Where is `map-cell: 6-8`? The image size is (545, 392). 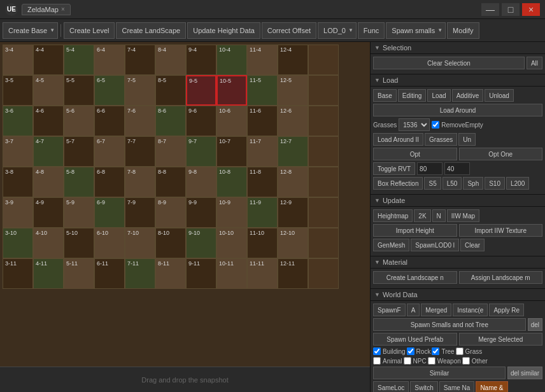 map-cell: 6-8 is located at coordinates (110, 182).